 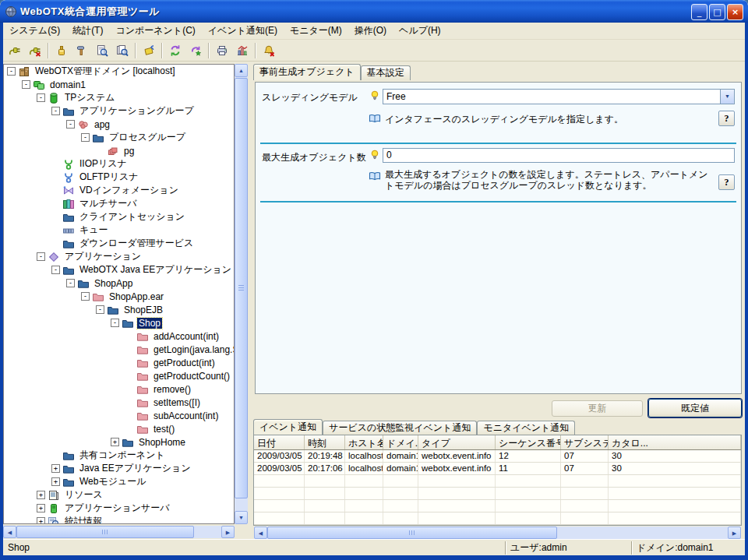 I want to click on tree-item: クライアントセッション, so click(x=118, y=217).